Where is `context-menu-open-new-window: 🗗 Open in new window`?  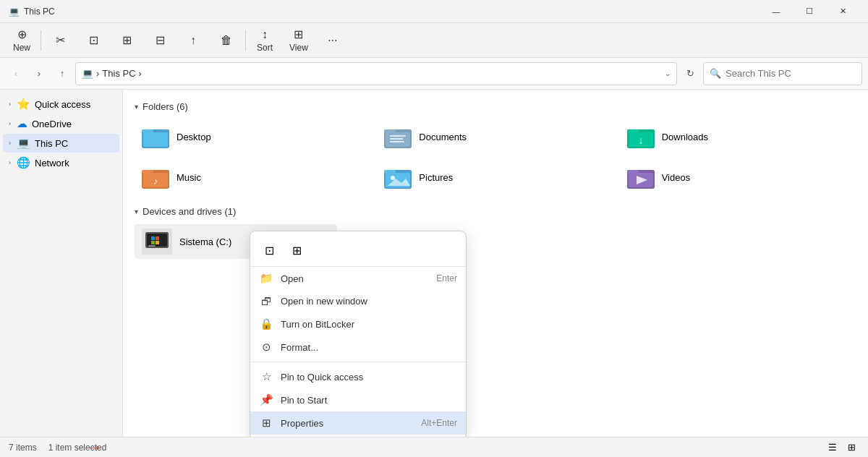 context-menu-open-new-window: 🗗 Open in new window is located at coordinates (358, 301).